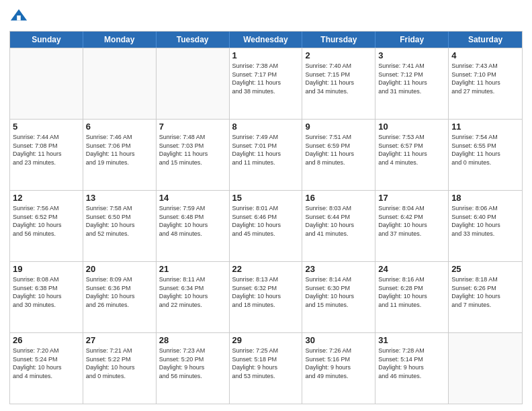 This screenshot has height=411, width=532. What do you see at coordinates (266, 292) in the screenshot?
I see `day-info: Sunrise: 8:13 AM Sunset: 6:32 PM Dayligh…` at bounding box center [266, 292].